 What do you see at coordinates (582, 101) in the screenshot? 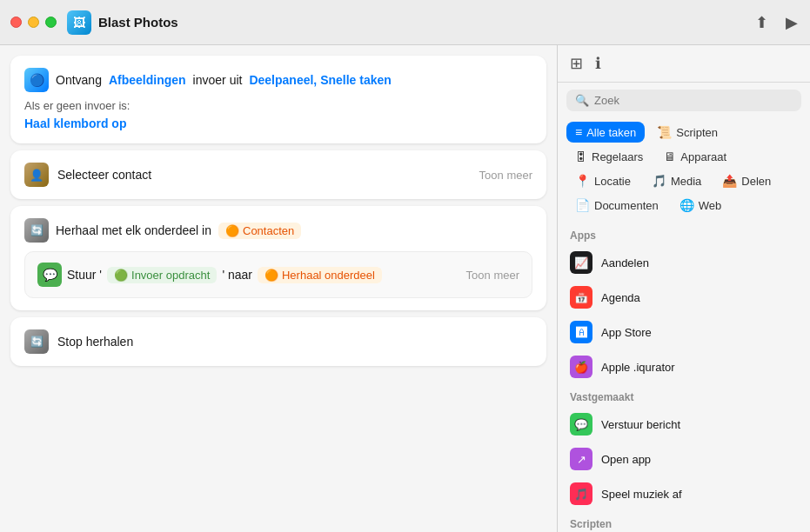
I see `search-icon: 🔍` at bounding box center [582, 101].